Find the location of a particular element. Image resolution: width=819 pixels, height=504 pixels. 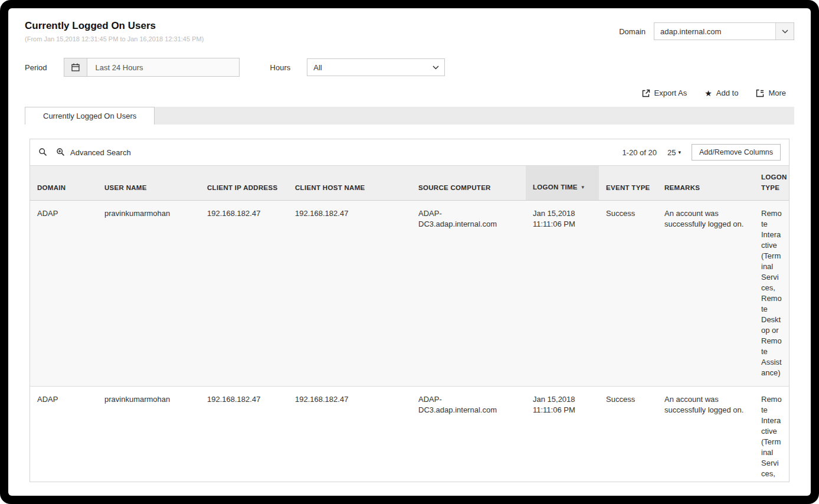

export-as-label: Export As is located at coordinates (671, 93).